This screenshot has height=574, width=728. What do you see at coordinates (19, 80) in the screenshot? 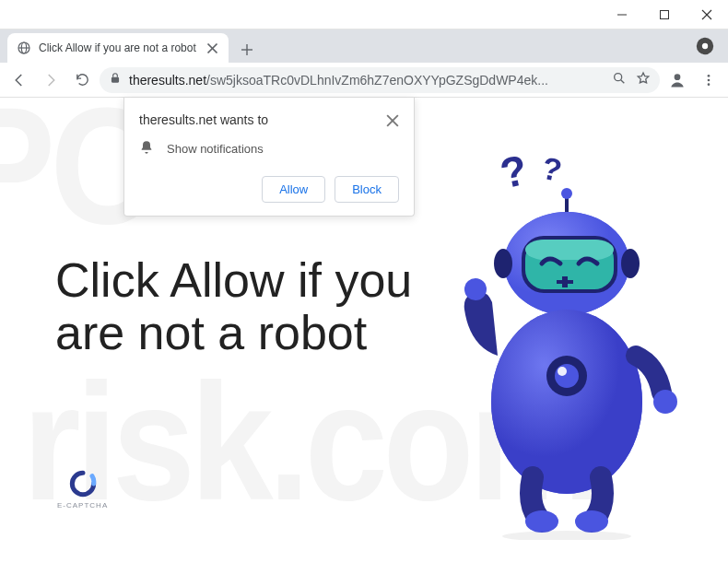
I see `back-button` at bounding box center [19, 80].